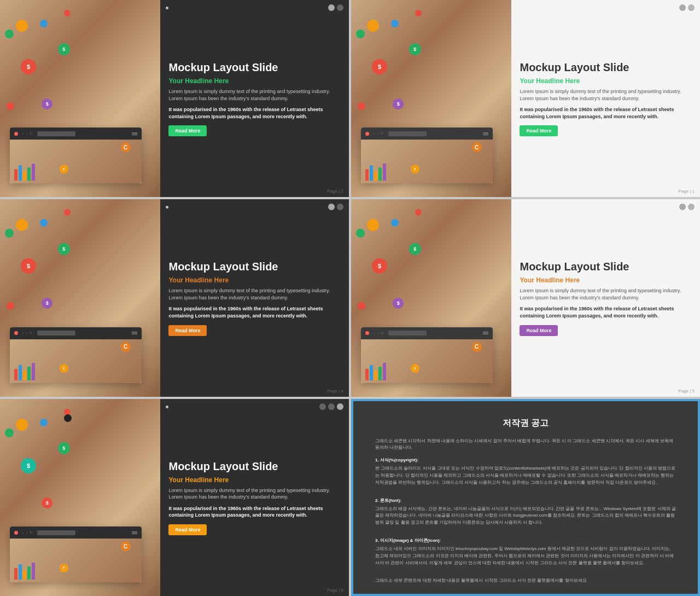  What do you see at coordinates (604, 294) in the screenshot?
I see `slide-4-body: Lorem Ipsum is simply dummy text of the …` at bounding box center [604, 294].